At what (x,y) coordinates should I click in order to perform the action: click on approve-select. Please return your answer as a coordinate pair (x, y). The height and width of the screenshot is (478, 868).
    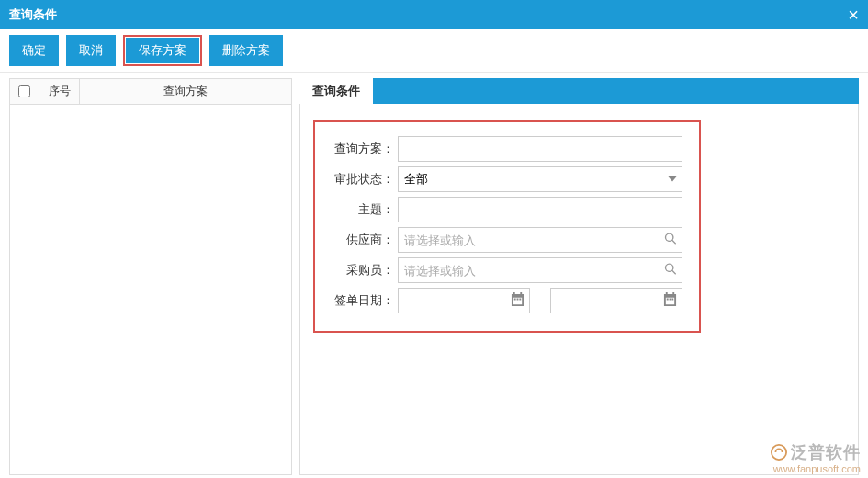
    Looking at the image, I should click on (540, 179).